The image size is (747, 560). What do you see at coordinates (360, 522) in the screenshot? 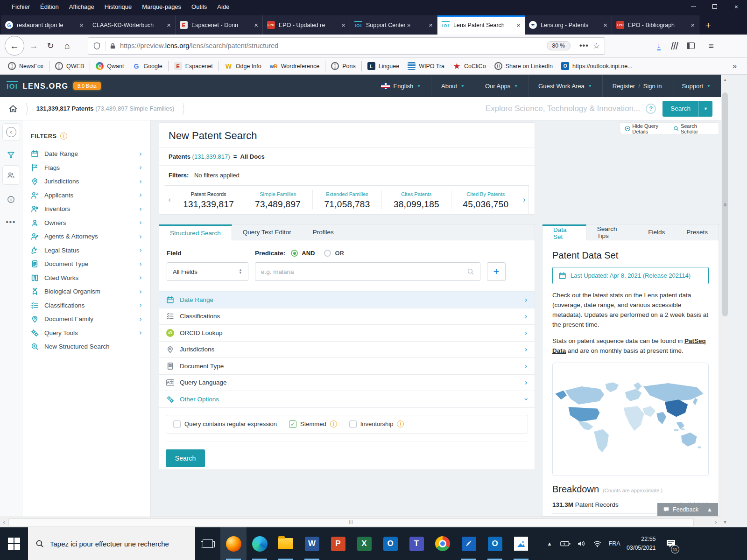
I see `horizontal-scrollbar: ‹ ›` at bounding box center [360, 522].